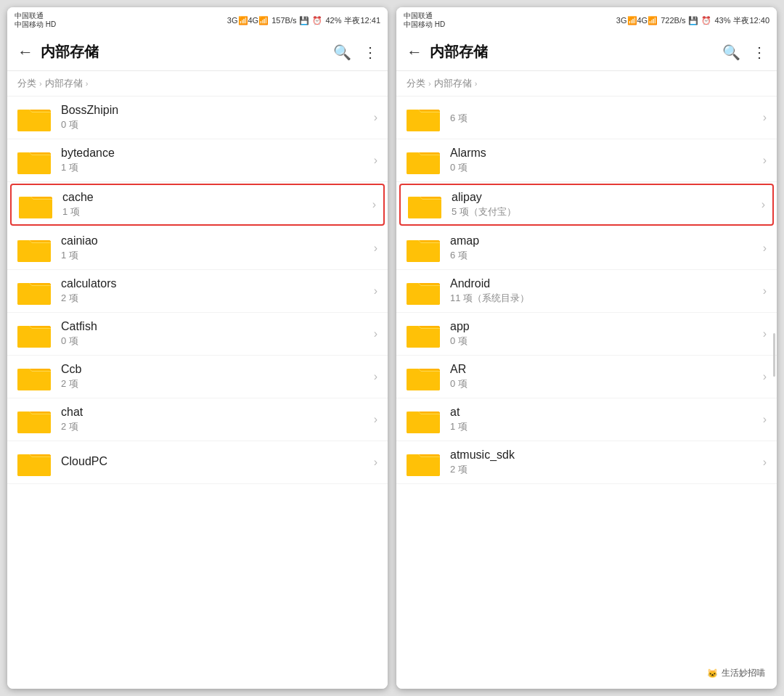 The image size is (784, 696). Describe the element at coordinates (218, 462) in the screenshot. I see `file-info: CloudPC` at that location.